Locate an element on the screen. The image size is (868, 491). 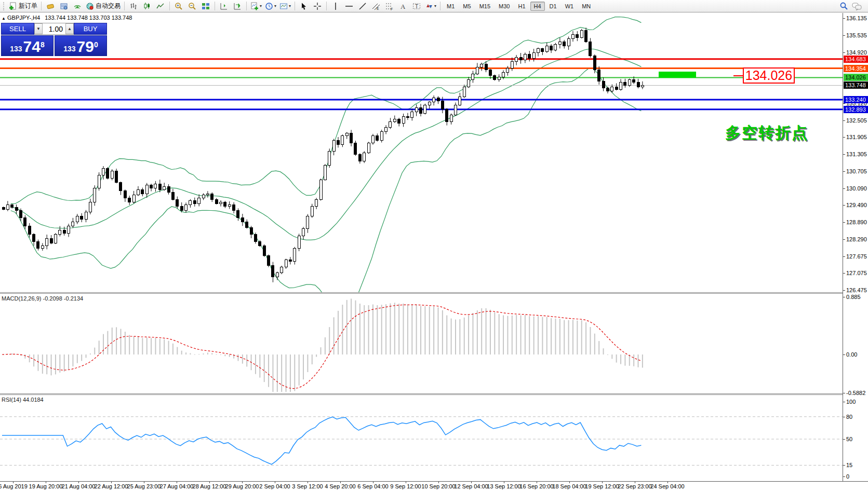
time-tick-label: 10 Sep 20:00 is located at coordinates (438, 486).